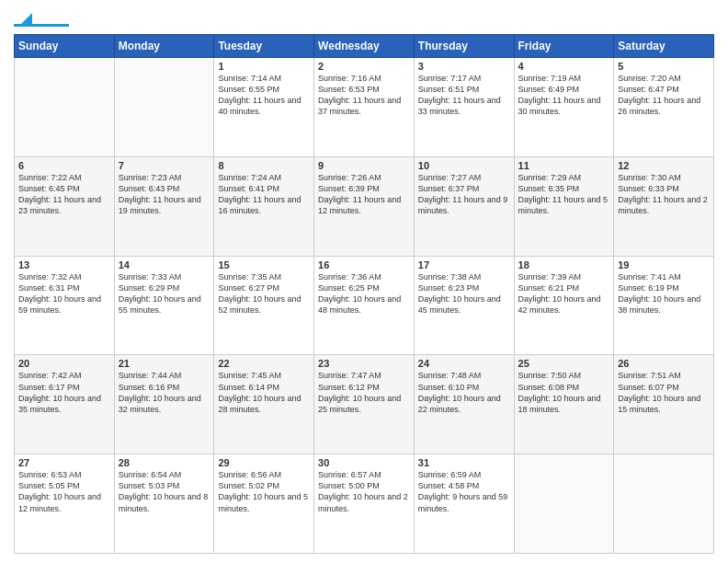  What do you see at coordinates (364, 363) in the screenshot?
I see `day-number: 23` at bounding box center [364, 363].